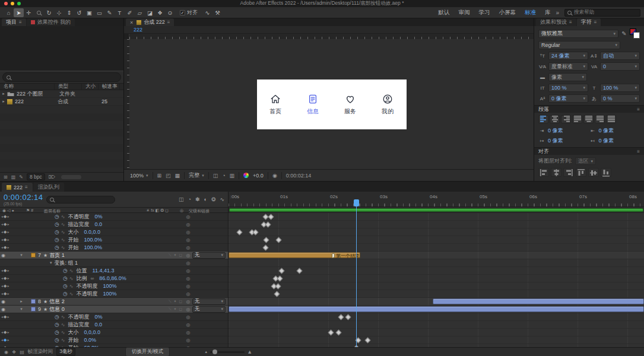 Image resolution: width=644 pixels, height=356 pixels. What do you see at coordinates (594, 172) in the screenshot?
I see `align-layers-v-center-button` at bounding box center [594, 172].